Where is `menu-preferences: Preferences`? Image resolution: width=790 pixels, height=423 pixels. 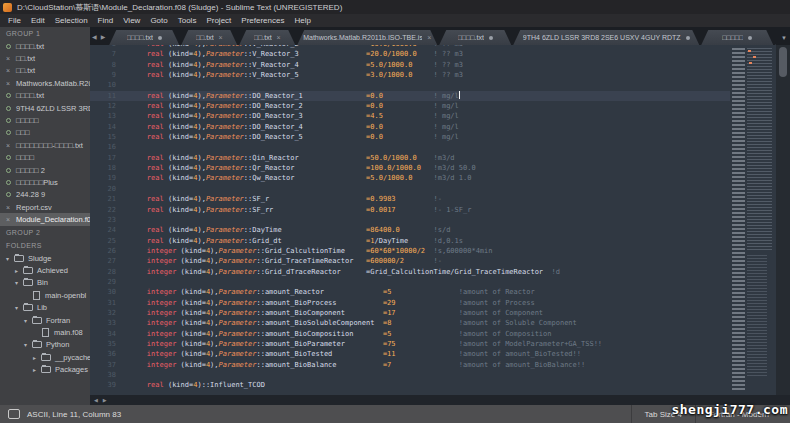 menu-preferences: Preferences is located at coordinates (262, 20).